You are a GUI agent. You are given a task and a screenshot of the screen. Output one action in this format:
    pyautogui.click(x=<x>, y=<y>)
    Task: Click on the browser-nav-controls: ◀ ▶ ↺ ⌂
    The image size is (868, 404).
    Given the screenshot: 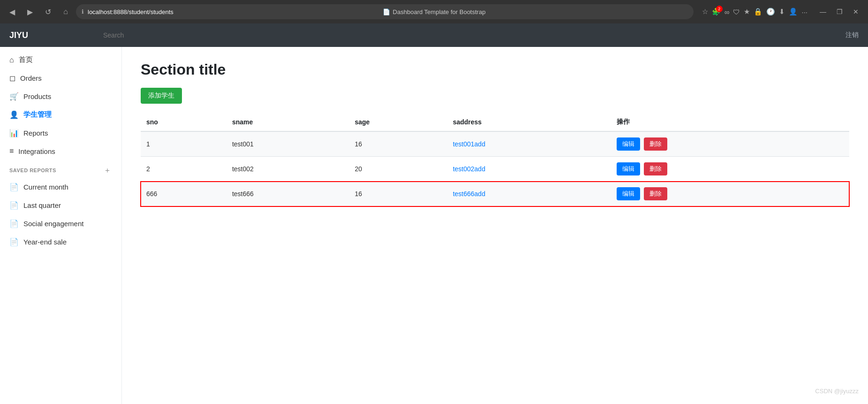 What is the action you would take?
    pyautogui.click(x=39, y=12)
    